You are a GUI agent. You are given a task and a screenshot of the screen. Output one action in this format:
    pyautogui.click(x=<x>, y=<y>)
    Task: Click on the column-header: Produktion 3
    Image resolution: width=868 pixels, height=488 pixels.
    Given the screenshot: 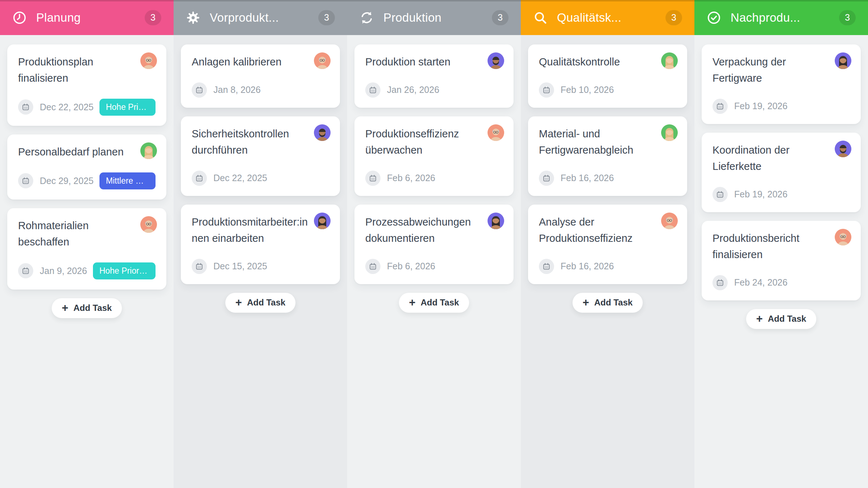 What is the action you would take?
    pyautogui.click(x=434, y=17)
    